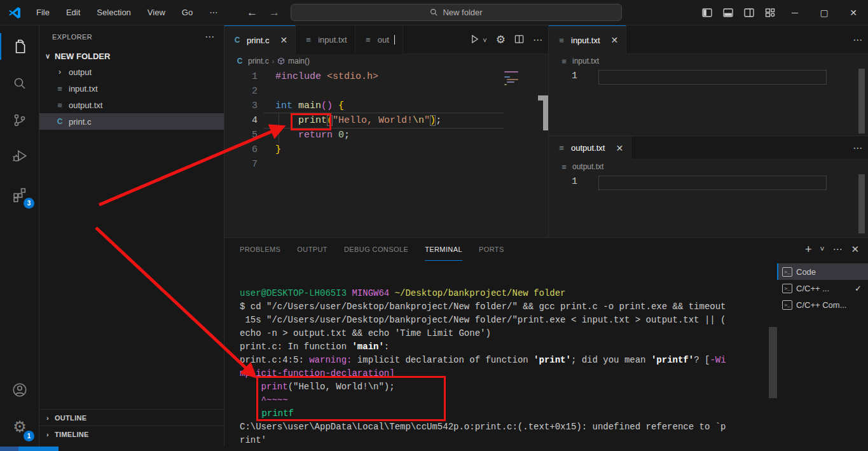 This screenshot has width=868, height=451. Describe the element at coordinates (837, 249) in the screenshot. I see `panel-more-icon: ⋯` at that location.